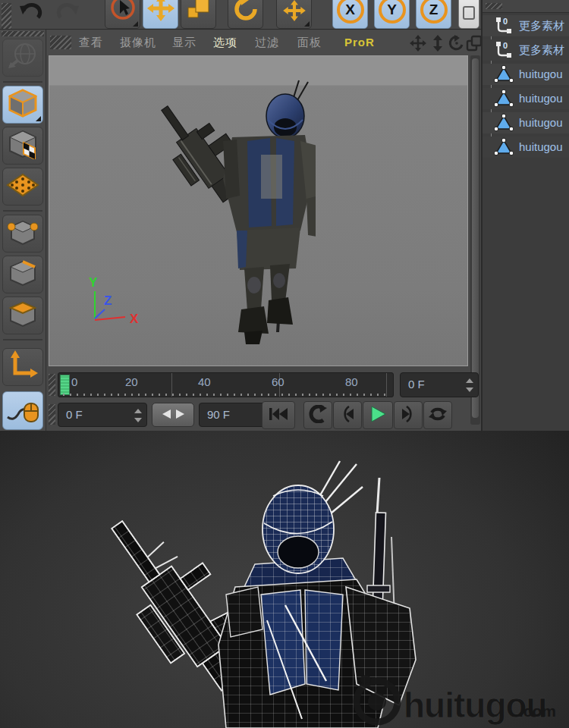 The height and width of the screenshot is (728, 569). What do you see at coordinates (23, 367) in the screenshot?
I see `axis-icon` at bounding box center [23, 367].